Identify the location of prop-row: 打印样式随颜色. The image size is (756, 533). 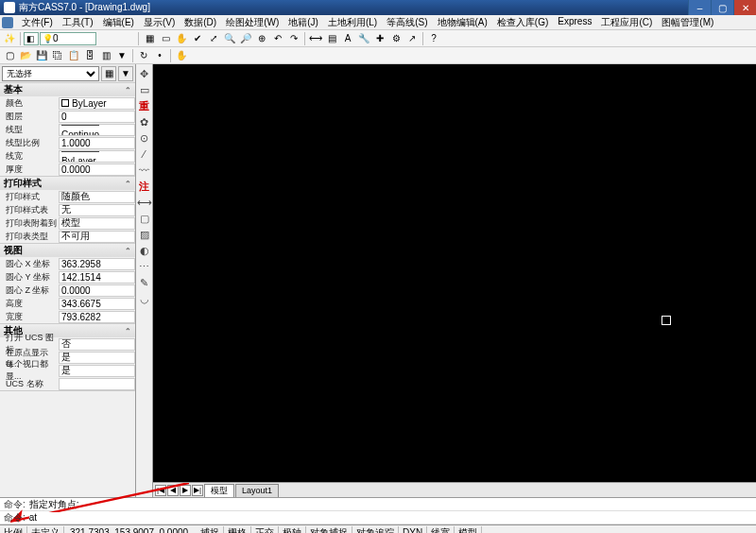
(68, 197).